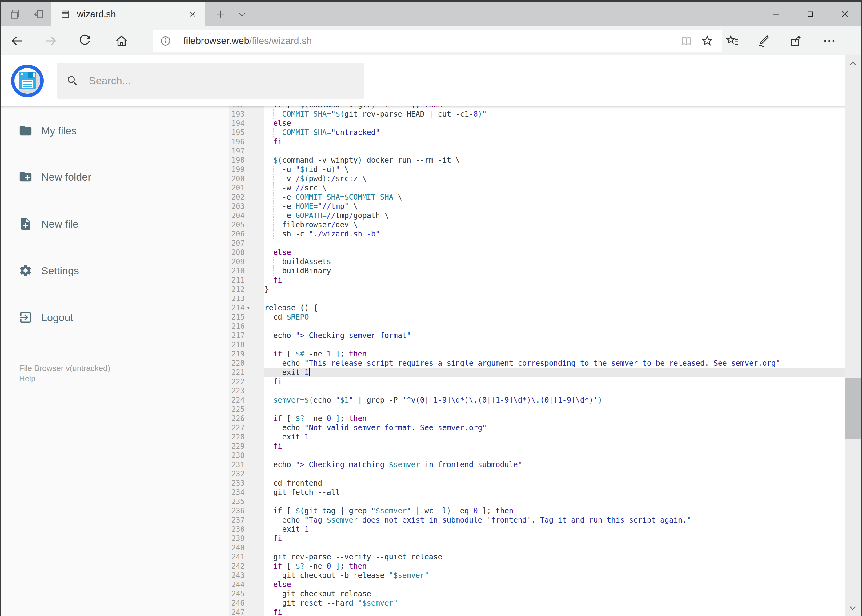 The image size is (862, 616). Describe the element at coordinates (537, 409) in the screenshot. I see `code-line: 225` at that location.